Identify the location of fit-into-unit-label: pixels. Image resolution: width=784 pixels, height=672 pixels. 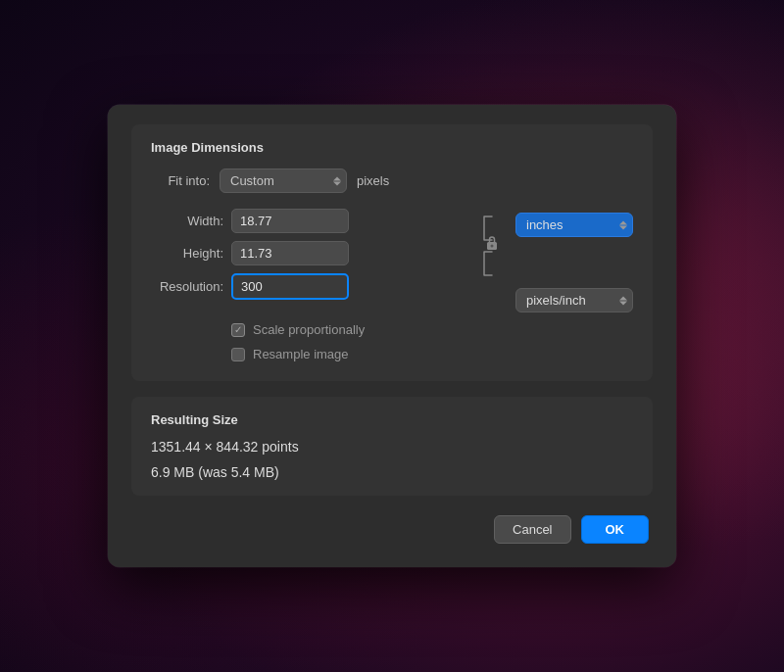
(372, 180).